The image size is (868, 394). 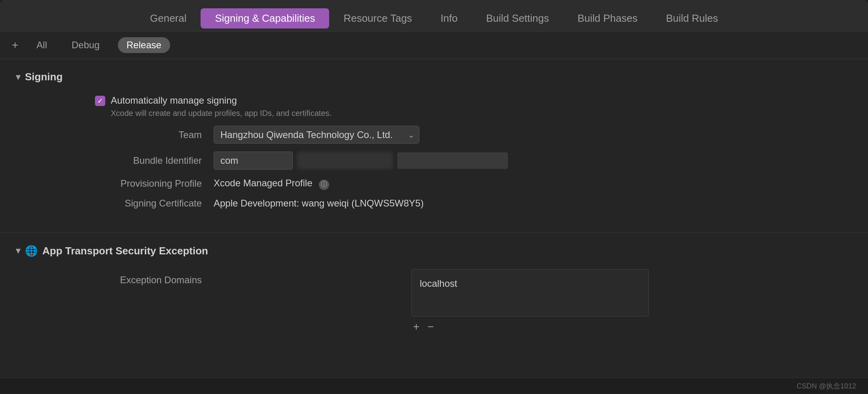 What do you see at coordinates (125, 251) in the screenshot?
I see `ats-section-title: App Transport Security Exception` at bounding box center [125, 251].